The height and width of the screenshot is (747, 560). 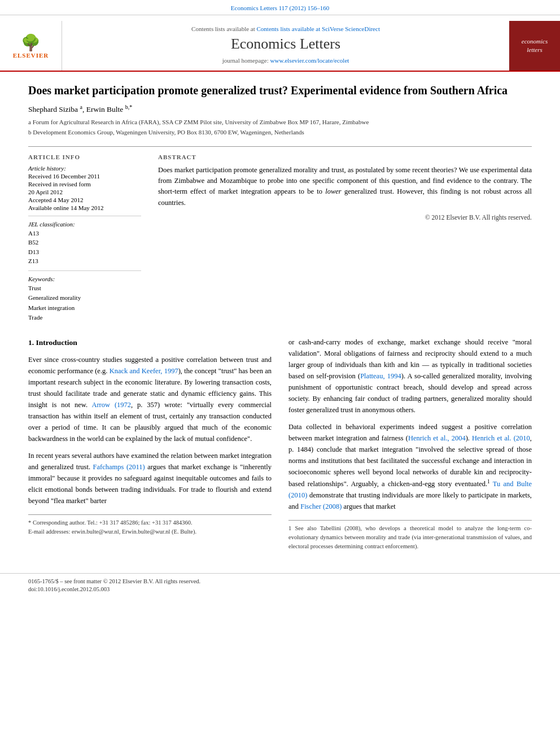 I want to click on footer-issn: 0165-1765/$ – see front matter © 2012 El…, so click(x=280, y=582).